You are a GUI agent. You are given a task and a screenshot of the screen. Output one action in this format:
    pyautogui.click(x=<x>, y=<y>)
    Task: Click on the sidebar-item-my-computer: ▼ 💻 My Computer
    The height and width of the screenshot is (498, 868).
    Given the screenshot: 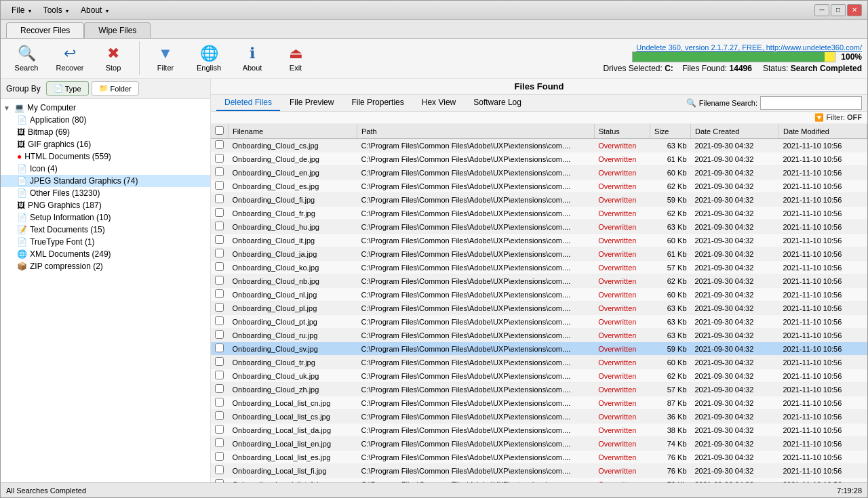 What is the action you would take?
    pyautogui.click(x=106, y=108)
    